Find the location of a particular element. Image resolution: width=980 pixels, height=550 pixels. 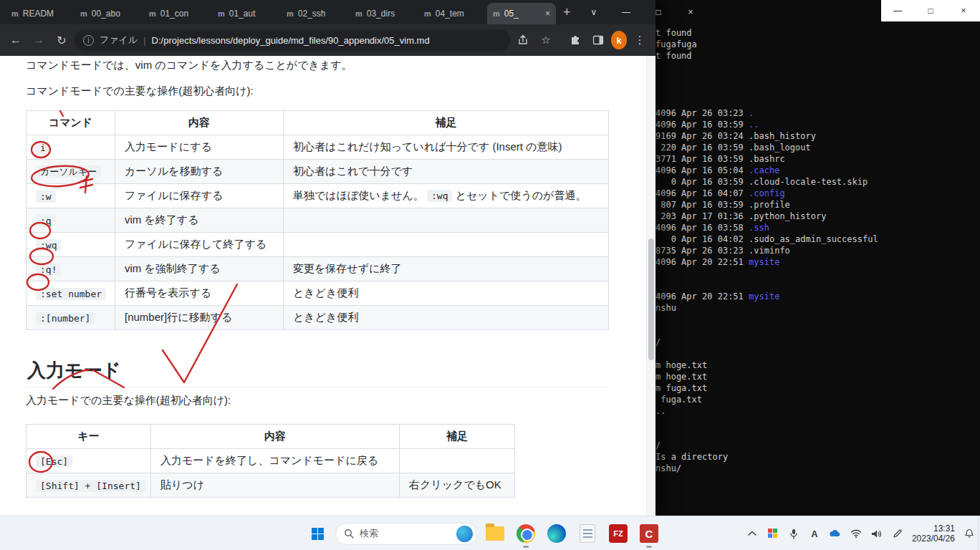

tab-search-chevron-icon: ∨ is located at coordinates (595, 12).